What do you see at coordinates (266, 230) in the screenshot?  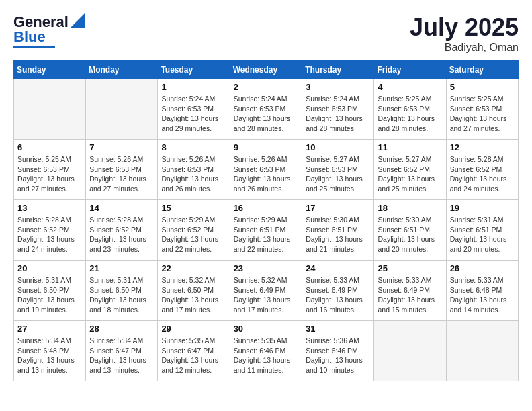 I see `calendar-week-row: 13Sunrise: 5:28 AM Sunset: 6:52 PM Dayli…` at bounding box center [266, 230].